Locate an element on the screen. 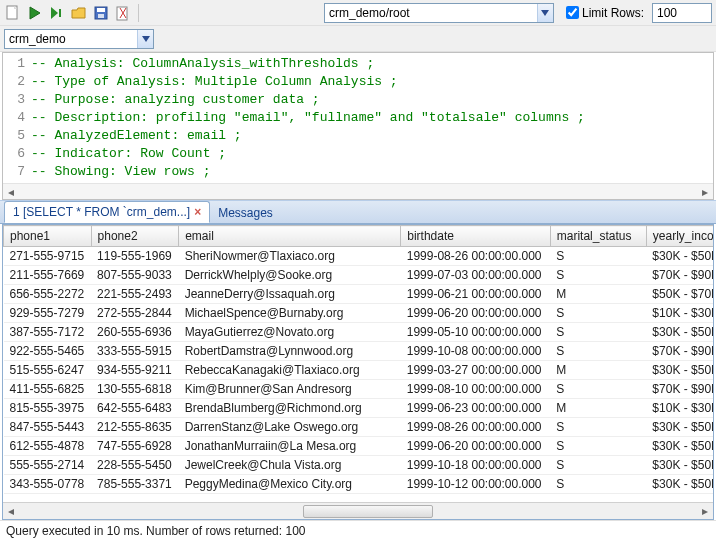 This screenshot has height=540, width=716. second-toolbar: crm_demo is located at coordinates (358, 39).